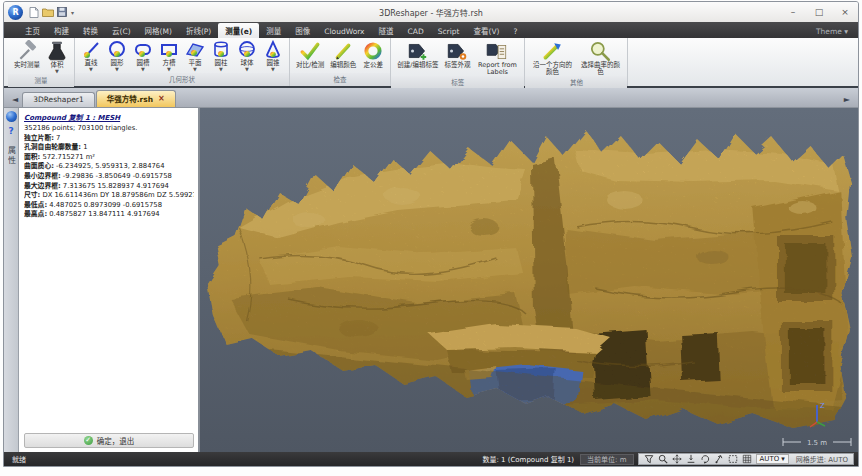 The image size is (862, 476). What do you see at coordinates (72, 12) in the screenshot?
I see `qat-customize-caret: ▾` at bounding box center [72, 12].